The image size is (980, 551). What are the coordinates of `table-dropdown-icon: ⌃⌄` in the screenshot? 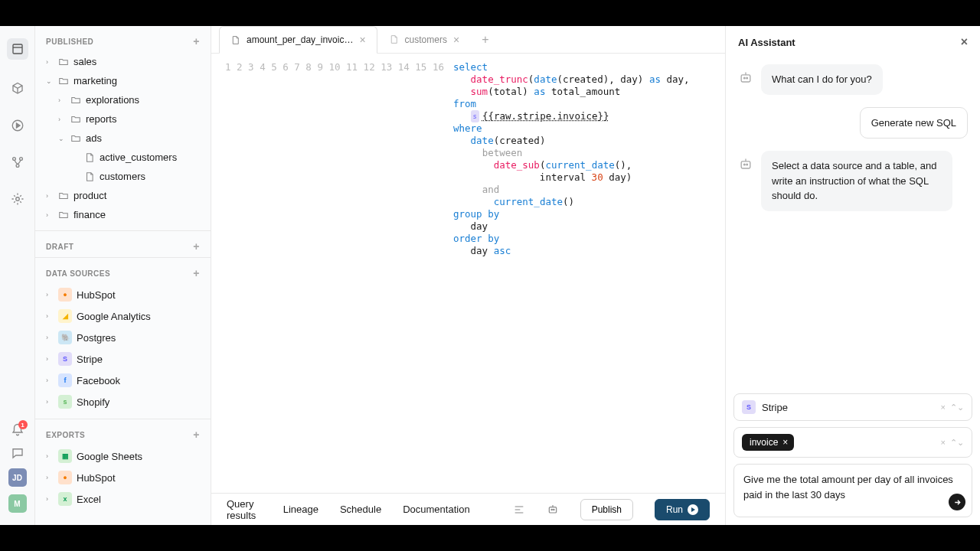 It's located at (957, 442).